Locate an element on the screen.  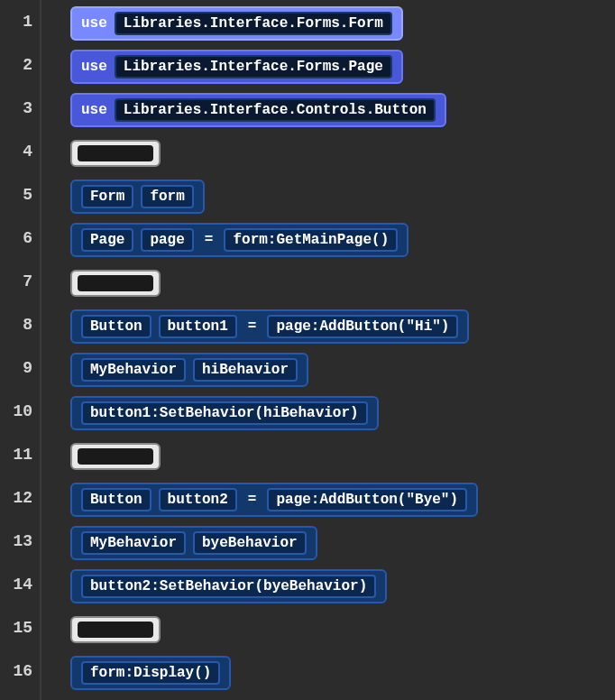
code-block-declaration: Form form is located at coordinates (343, 197).